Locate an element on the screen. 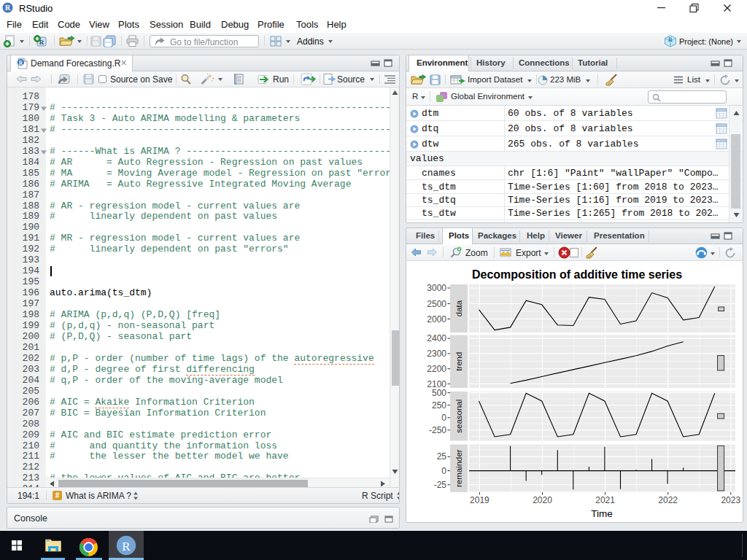 The image size is (747, 560). svg-text: -250 is located at coordinates (438, 430).